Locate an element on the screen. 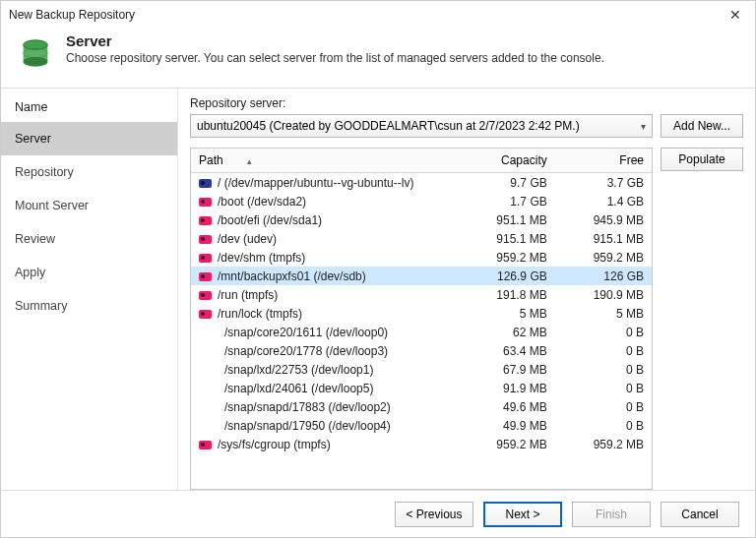  wizard-footer: < Previous Next > Finish Cancel is located at coordinates (378, 513).